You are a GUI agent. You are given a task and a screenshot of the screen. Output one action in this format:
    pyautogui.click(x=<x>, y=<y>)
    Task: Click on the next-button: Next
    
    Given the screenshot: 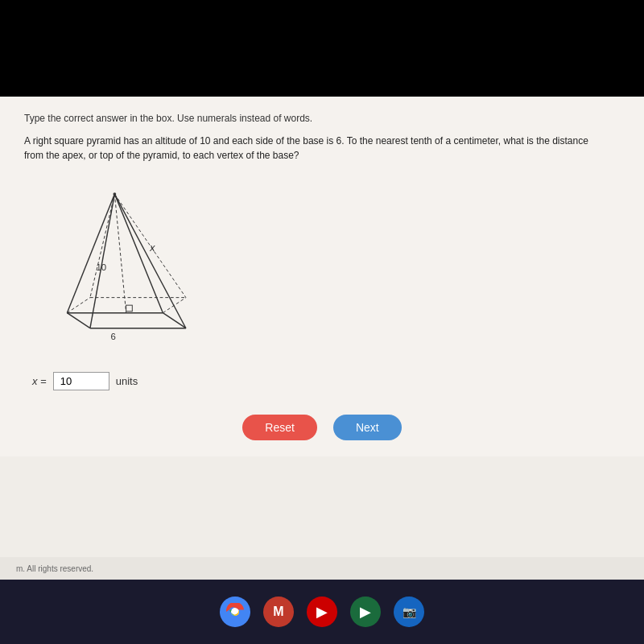 What is the action you would take?
    pyautogui.click(x=367, y=427)
    